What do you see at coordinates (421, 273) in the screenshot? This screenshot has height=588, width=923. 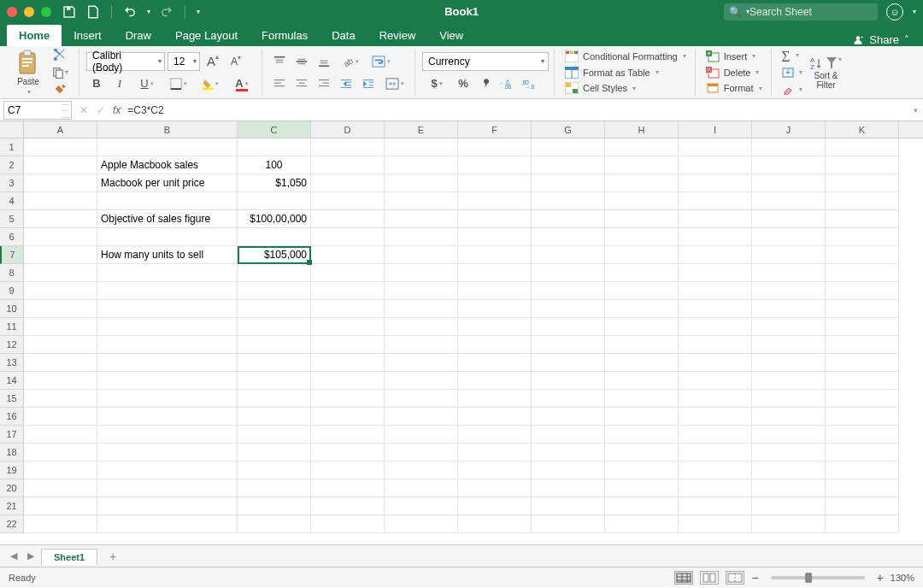 I see `cell-E8` at bounding box center [421, 273].